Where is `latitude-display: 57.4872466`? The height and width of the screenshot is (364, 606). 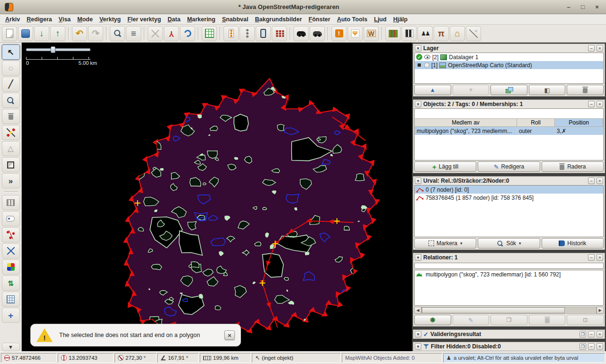
latitude-display: 57.4872466 is located at coordinates (29, 358).